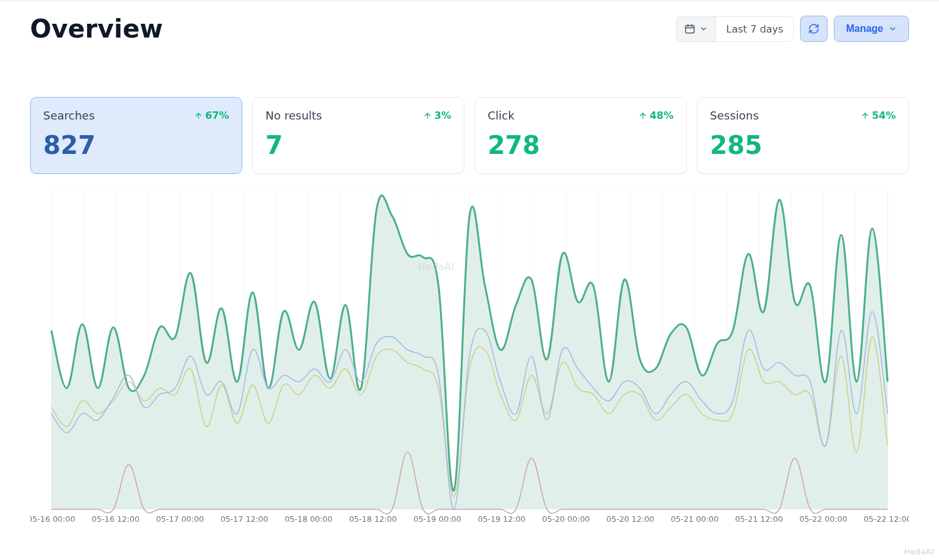 The image size is (939, 560). I want to click on x-tick-label: 05-17 00:00, so click(180, 519).